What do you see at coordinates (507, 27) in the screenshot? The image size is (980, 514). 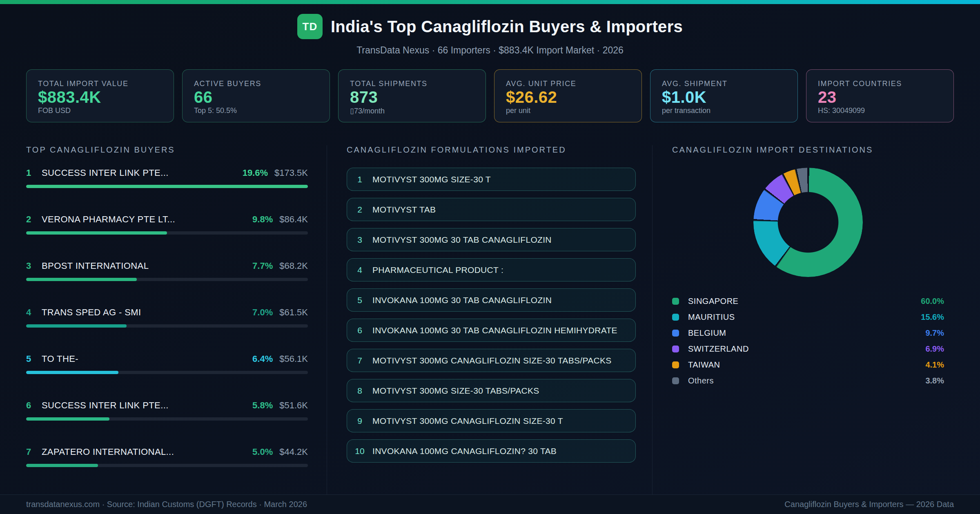 I see `page-title: India's Top Canagliflozin Buyers & Impor…` at bounding box center [507, 27].